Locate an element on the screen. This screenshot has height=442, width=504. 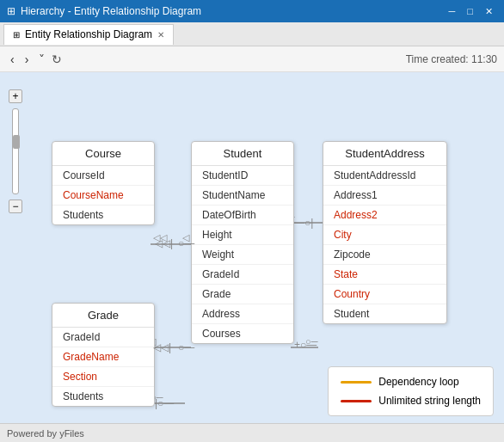
legend-item-dependency: Dependency loop is located at coordinates (411, 382).